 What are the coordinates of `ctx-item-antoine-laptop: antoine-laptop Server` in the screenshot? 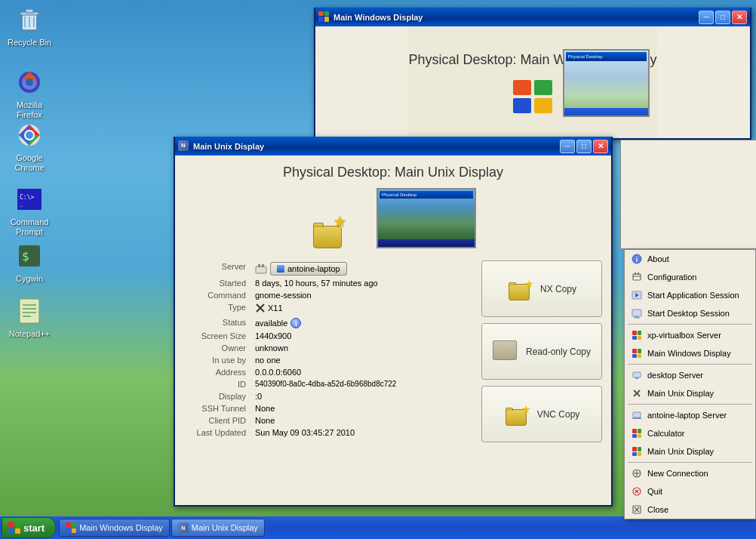 It's located at (690, 415).